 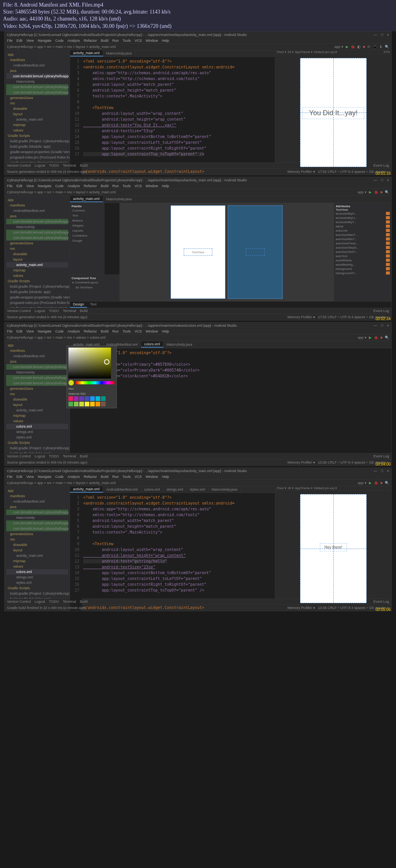 I want to click on device-dropdown: Pixel ▾, so click(x=282, y=52).